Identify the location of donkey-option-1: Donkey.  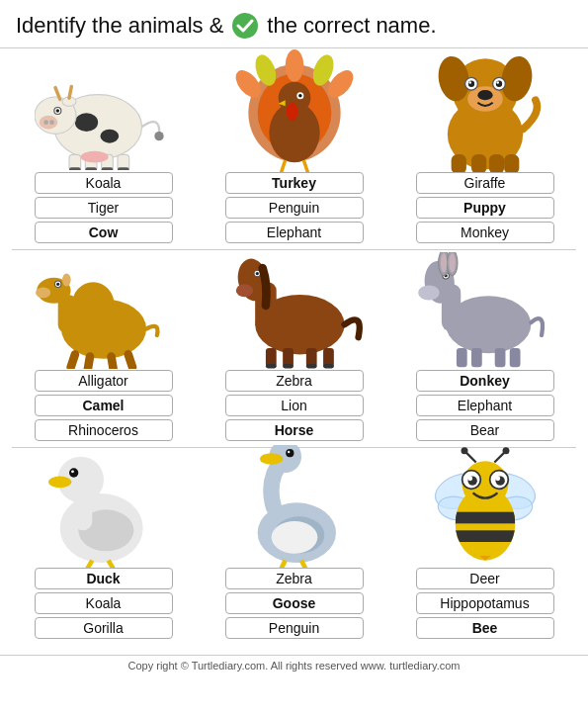
(485, 381).